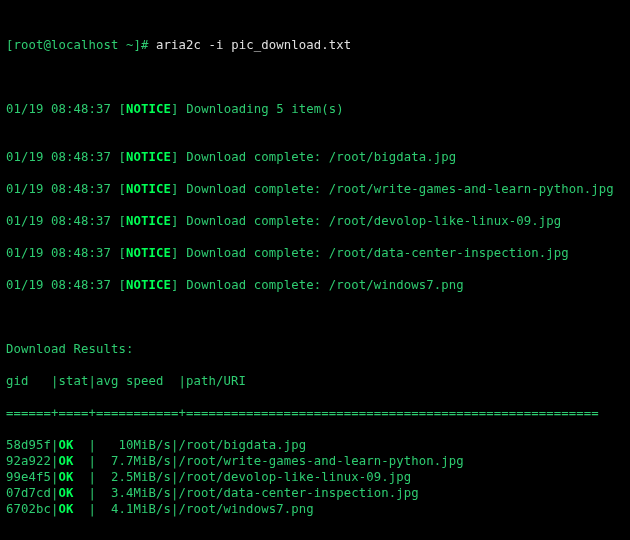 This screenshot has height=540, width=630. I want to click on result-row: 92a922|OK | 7.7MiB/s|/root/write-games-a…, so click(315, 461).